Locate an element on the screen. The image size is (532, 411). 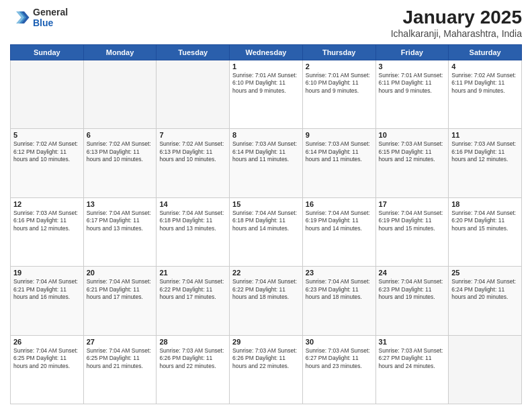
day-number: 2 is located at coordinates (339, 66).